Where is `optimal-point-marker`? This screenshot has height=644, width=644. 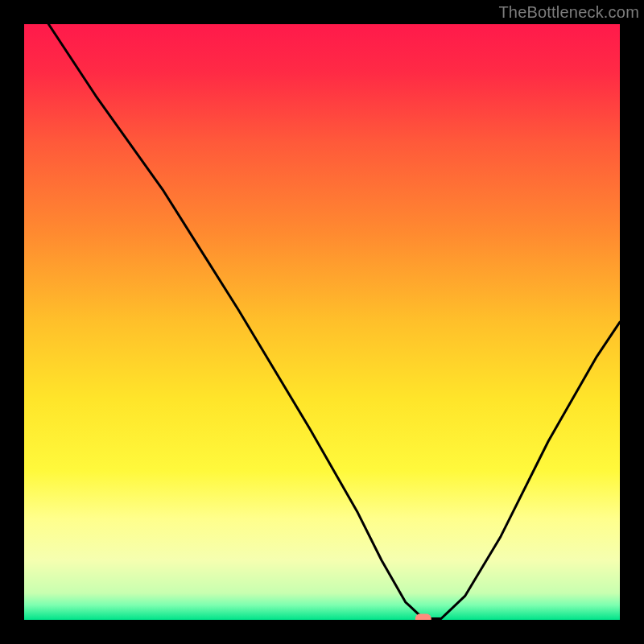 optimal-point-marker is located at coordinates (423, 619).